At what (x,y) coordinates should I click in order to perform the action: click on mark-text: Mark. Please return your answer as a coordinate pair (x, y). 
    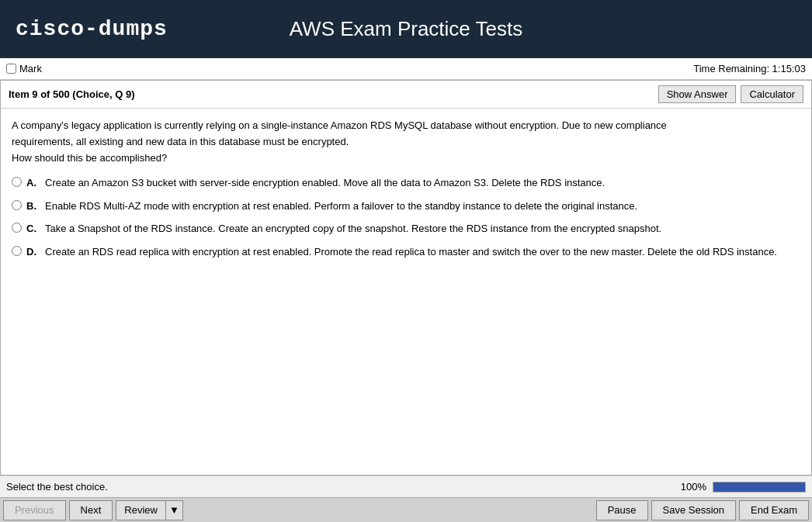
    Looking at the image, I should click on (31, 68).